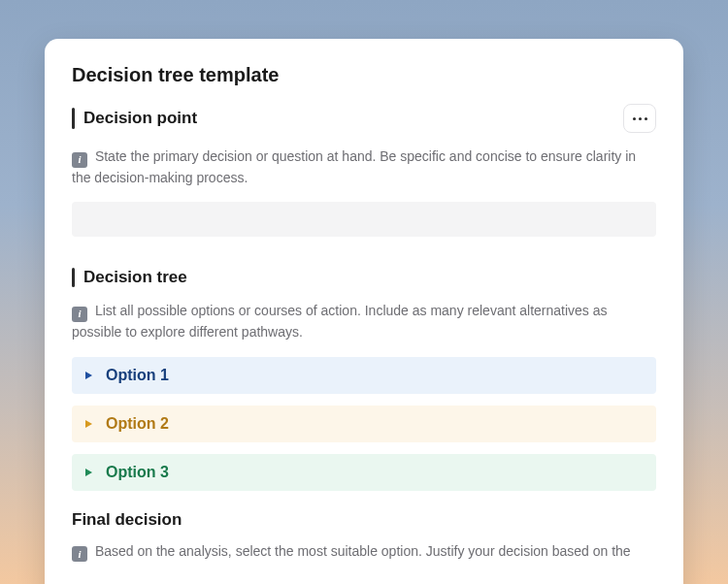 This screenshot has width=728, height=584. Describe the element at coordinates (136, 277) in the screenshot. I see `heading-text: Decision tree` at that location.